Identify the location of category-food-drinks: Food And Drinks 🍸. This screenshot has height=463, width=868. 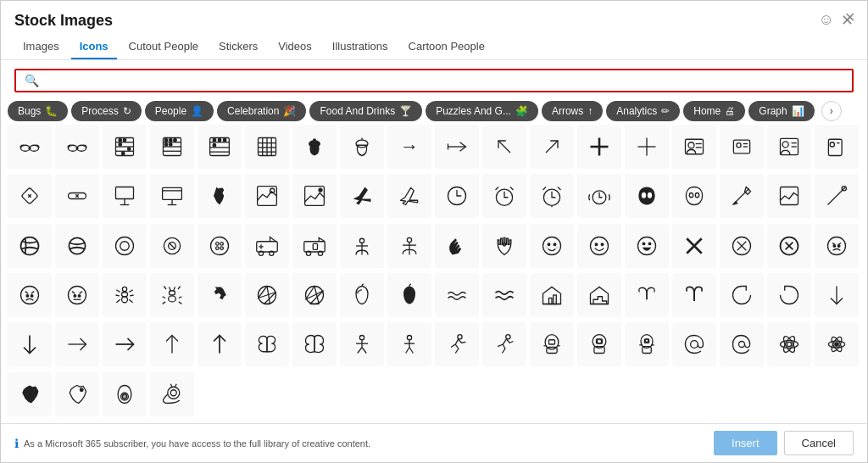
(366, 111).